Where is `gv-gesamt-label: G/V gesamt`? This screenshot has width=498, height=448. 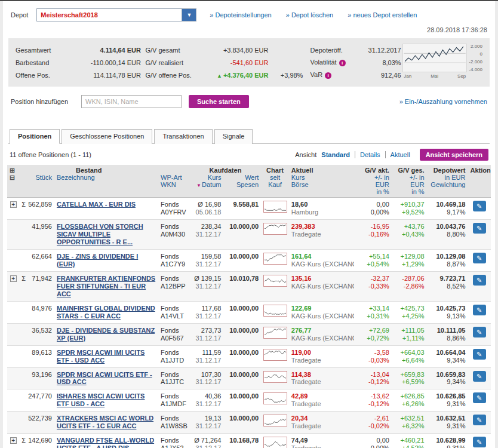 gv-gesamt-label: G/V gesamt is located at coordinates (174, 50).